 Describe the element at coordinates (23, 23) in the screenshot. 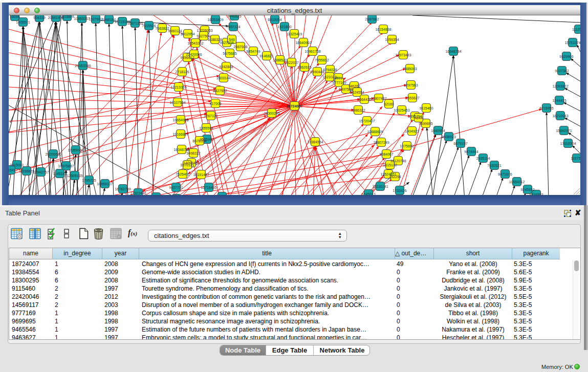

I see `svg-text: 1405571` at that location.